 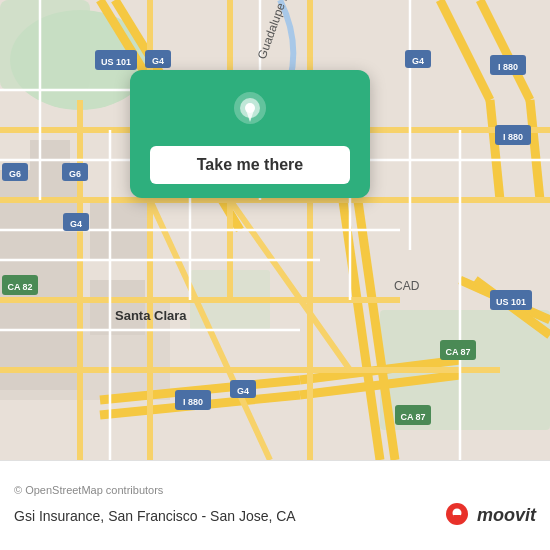 What do you see at coordinates (250, 112) in the screenshot?
I see `popup-pin-icon` at bounding box center [250, 112].